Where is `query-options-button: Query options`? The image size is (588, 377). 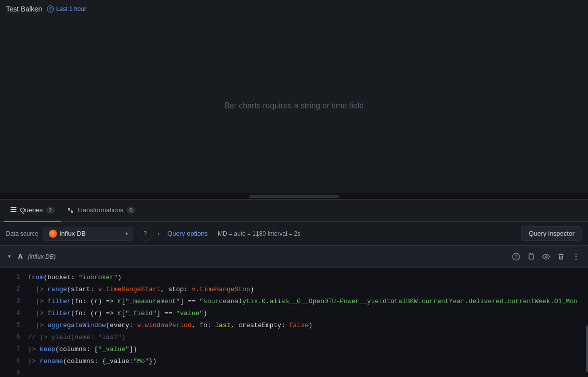
query-options-button: Query options is located at coordinates (188, 234).